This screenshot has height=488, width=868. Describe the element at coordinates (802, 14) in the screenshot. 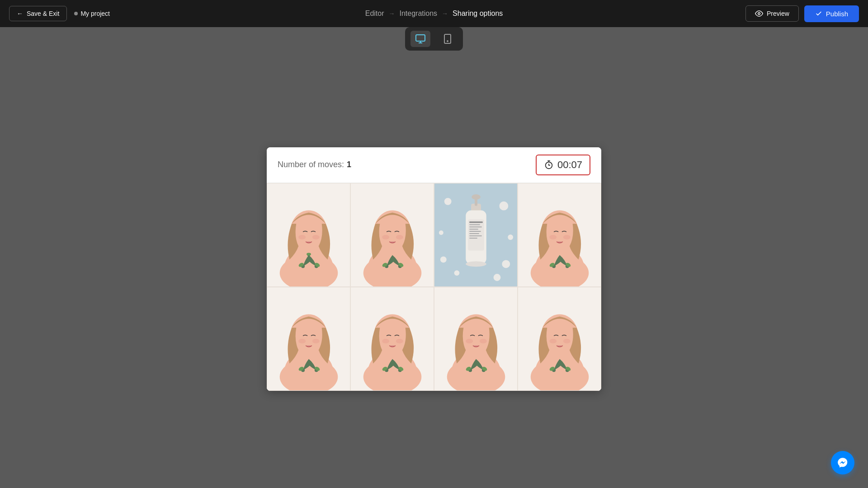

I see `navbar-right: Preview Publish` at that location.